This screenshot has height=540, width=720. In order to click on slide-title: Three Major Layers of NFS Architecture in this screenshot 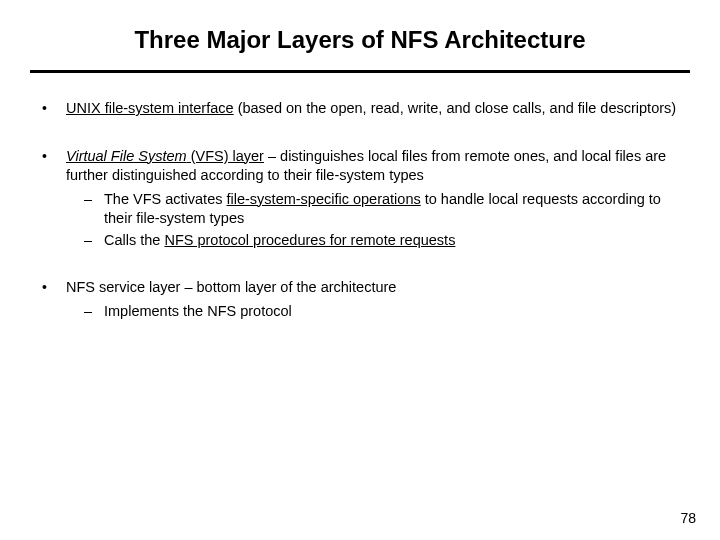, I will do `click(360, 40)`.